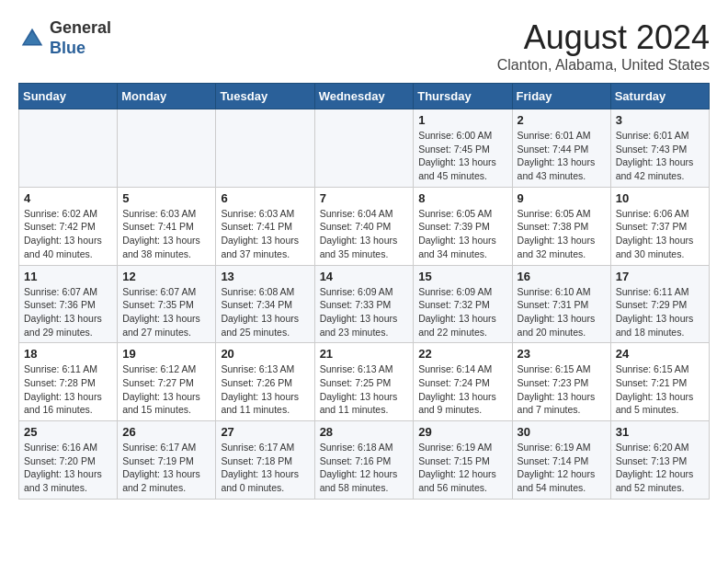 The height and width of the screenshot is (563, 728). Describe the element at coordinates (561, 304) in the screenshot. I see `calendar-cell: 16Sunrise: 6:10 AMSunset: 7:31 PMDayligh…` at that location.